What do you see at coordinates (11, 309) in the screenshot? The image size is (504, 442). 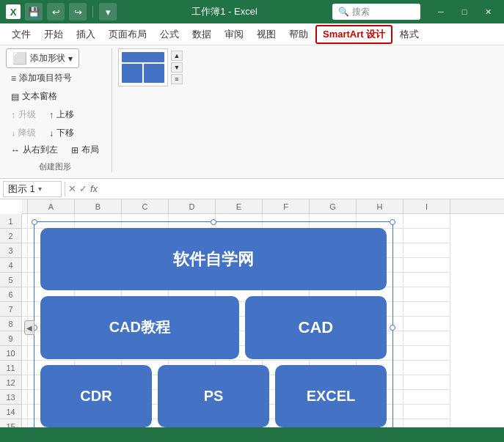 I see `row-7: 7` at bounding box center [11, 309].